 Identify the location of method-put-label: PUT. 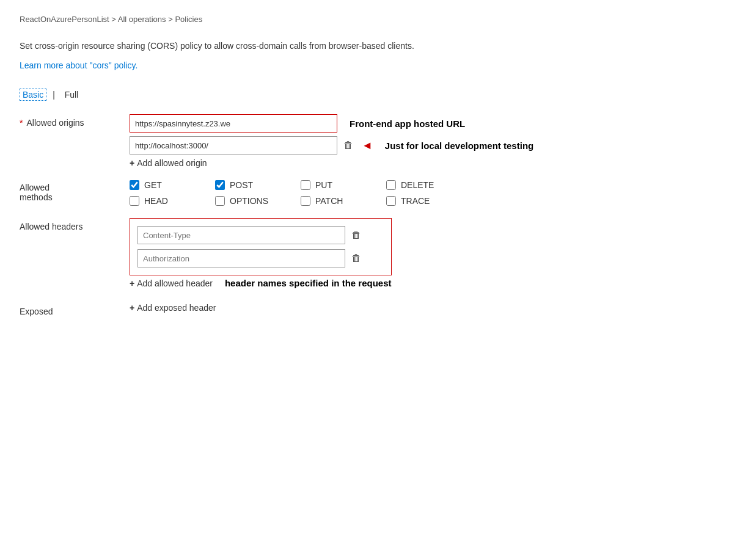
(324, 185).